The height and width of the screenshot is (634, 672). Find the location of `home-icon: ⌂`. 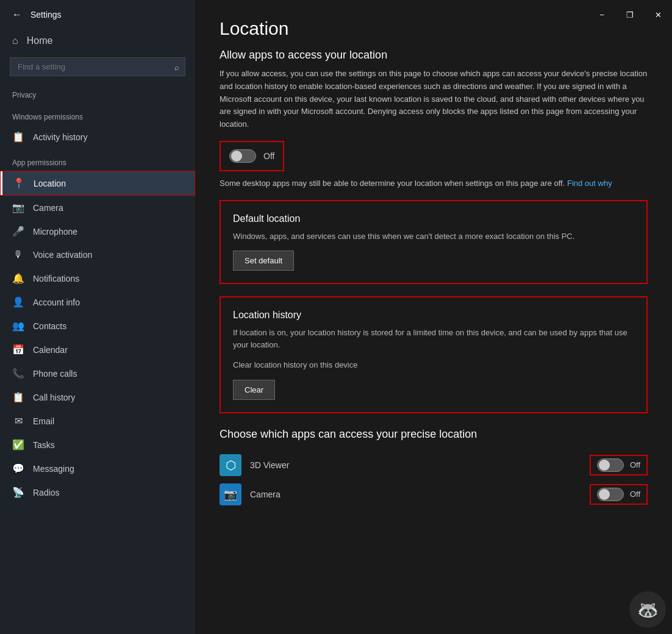

home-icon: ⌂ is located at coordinates (15, 41).